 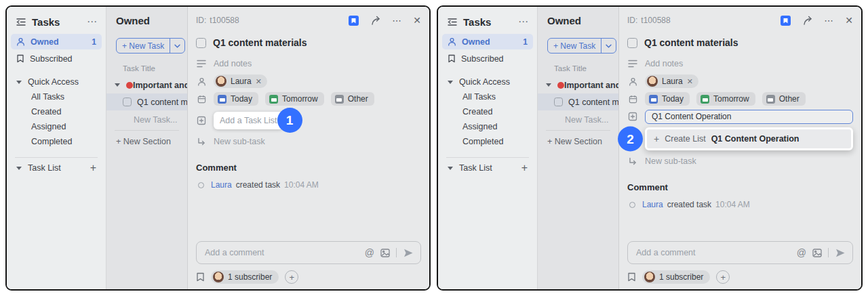 I want to click on annotation-step-2: 2, so click(x=631, y=140).